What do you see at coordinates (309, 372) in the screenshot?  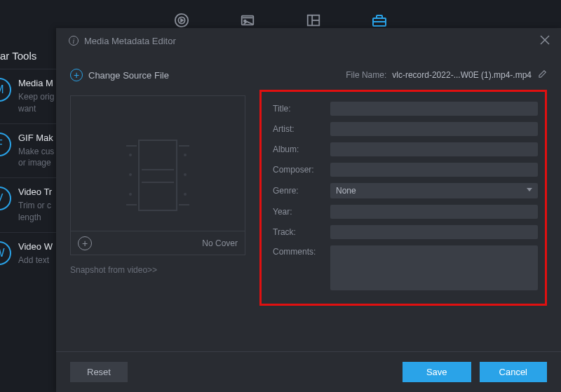 I see `dialog-footer: Reset Save Cancel` at bounding box center [309, 372].